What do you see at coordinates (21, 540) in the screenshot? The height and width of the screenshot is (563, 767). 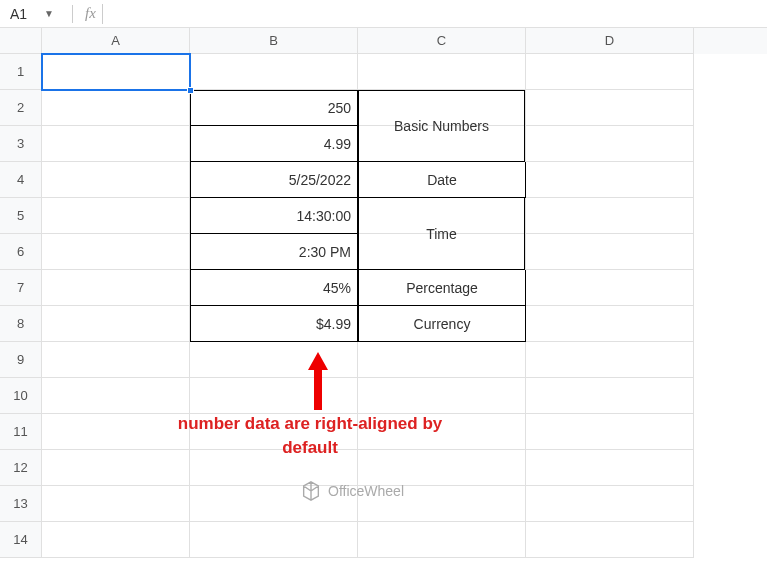 I see `row-header-14: 14` at bounding box center [21, 540].